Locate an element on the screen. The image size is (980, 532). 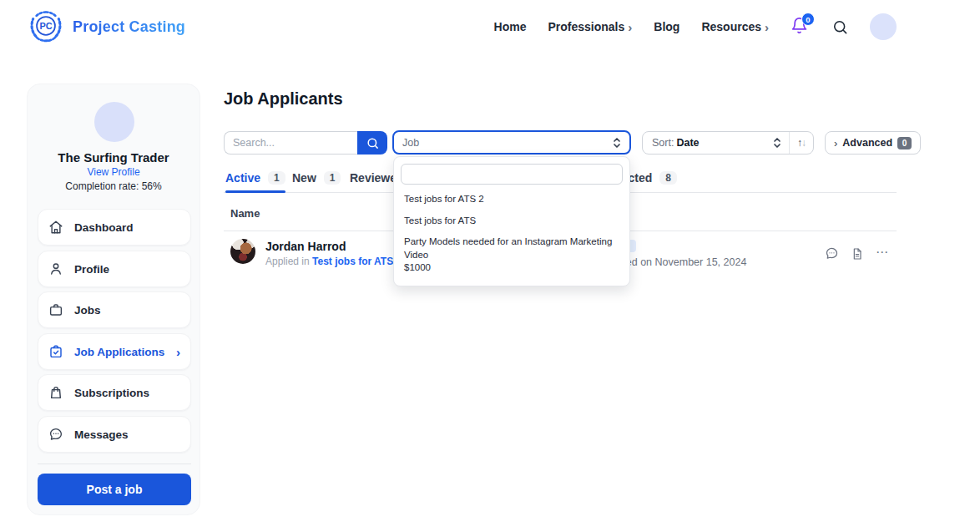
laurel-logo-icon: PC is located at coordinates (46, 27).